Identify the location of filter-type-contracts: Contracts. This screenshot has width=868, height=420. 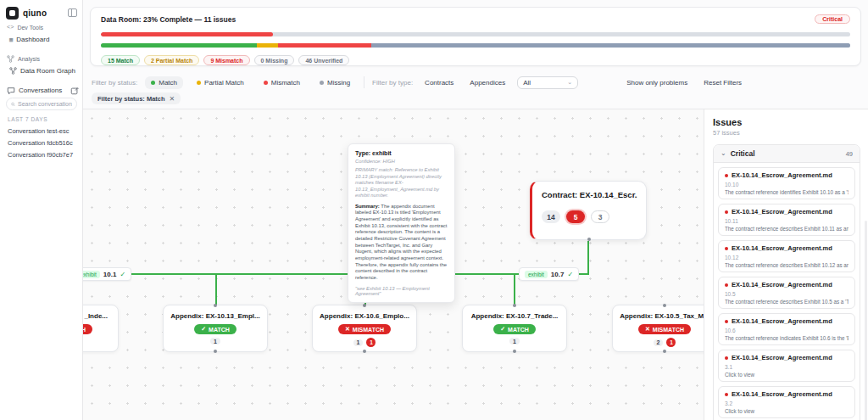
(439, 83).